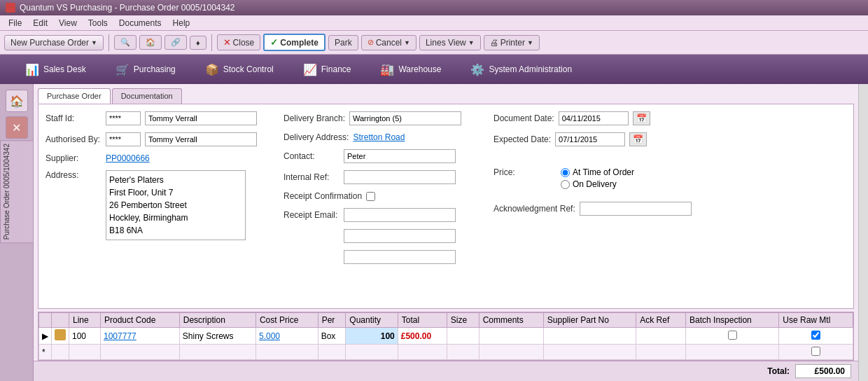 Image resolution: width=868 pixels, height=381 pixels. What do you see at coordinates (400, 215) in the screenshot?
I see `receipt-email-input` at bounding box center [400, 215].